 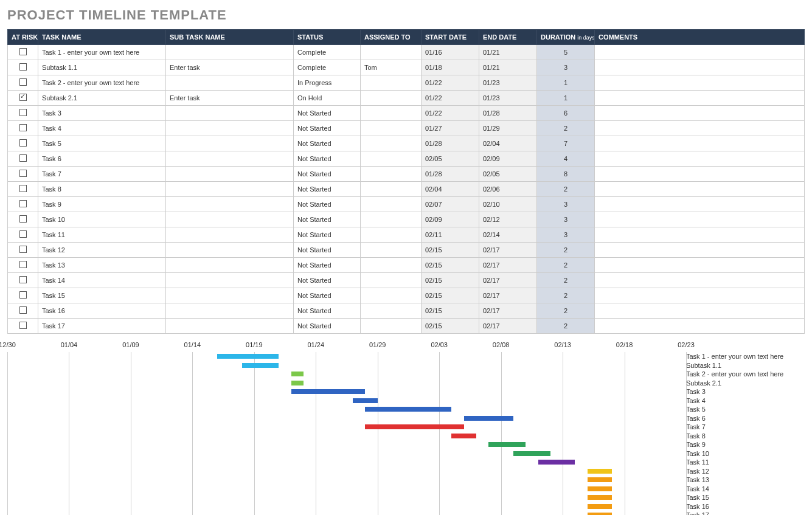 What do you see at coordinates (450, 129) in the screenshot?
I see `start-cell: 01/27` at bounding box center [450, 129].